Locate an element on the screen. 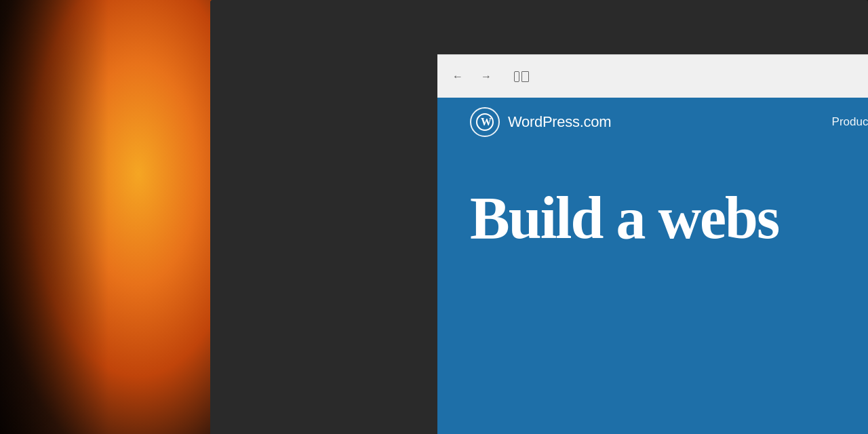 The width and height of the screenshot is (868, 434). left-vignette is located at coordinates (54, 217).